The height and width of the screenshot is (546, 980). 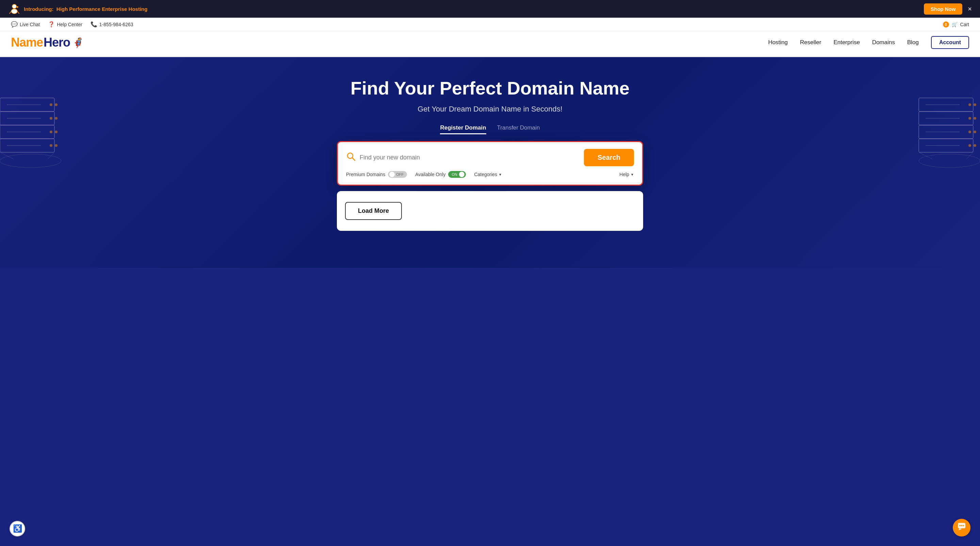 I want to click on categories-chevron-down-icon: ▼, so click(x=500, y=175).